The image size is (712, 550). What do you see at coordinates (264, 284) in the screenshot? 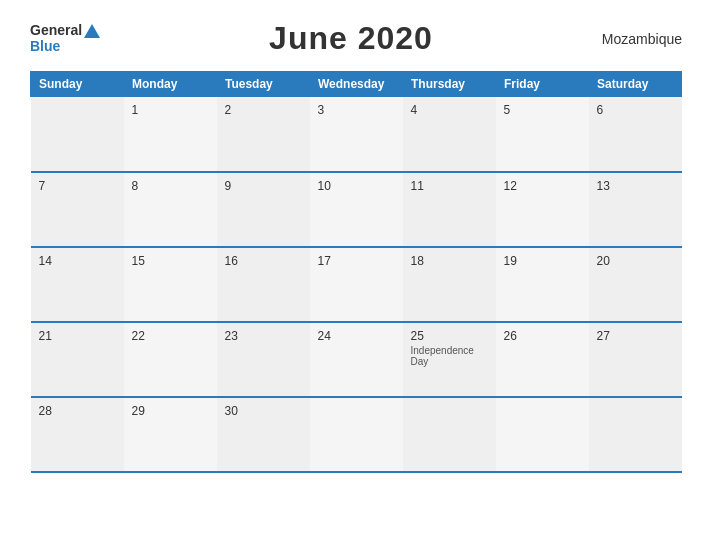
I see `calendar-cell: 16` at bounding box center [264, 284].